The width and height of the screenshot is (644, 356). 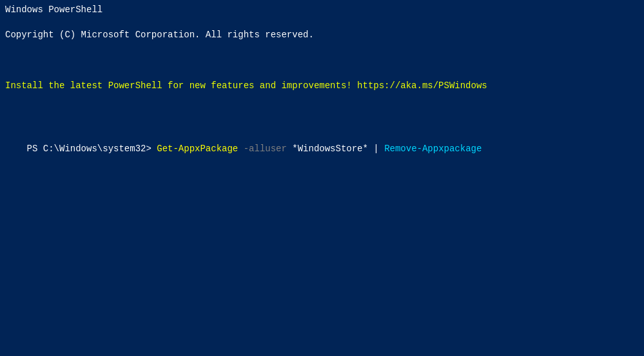 What do you see at coordinates (262, 149) in the screenshot?
I see `alluser-param: -alluser` at bounding box center [262, 149].